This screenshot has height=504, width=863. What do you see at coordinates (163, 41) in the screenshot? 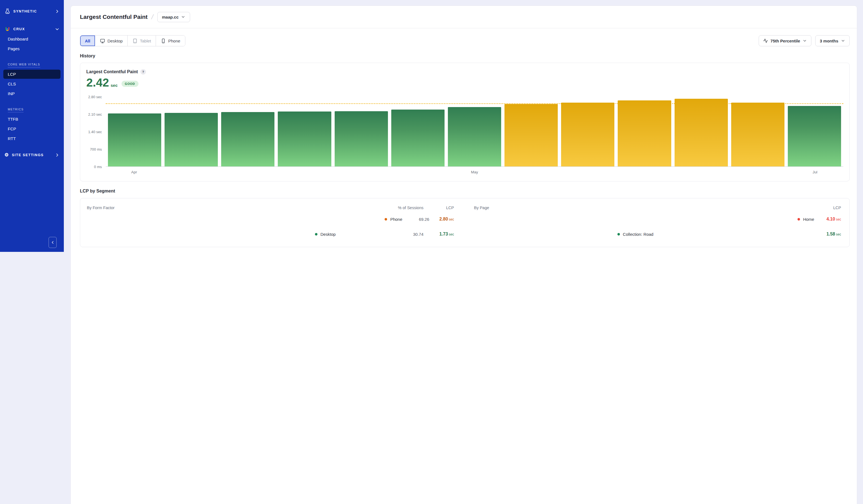
I see `phone-icon` at bounding box center [163, 41].